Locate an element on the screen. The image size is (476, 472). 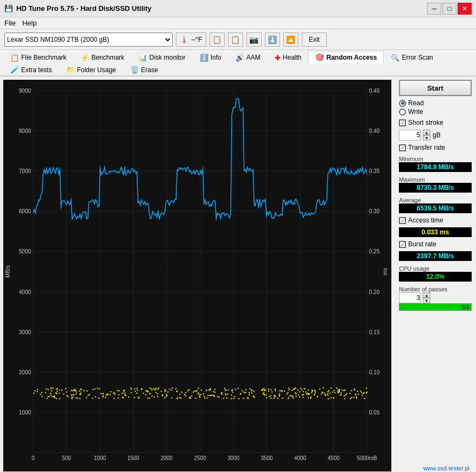
tab-info: ℹ️ Info is located at coordinates (211, 58).